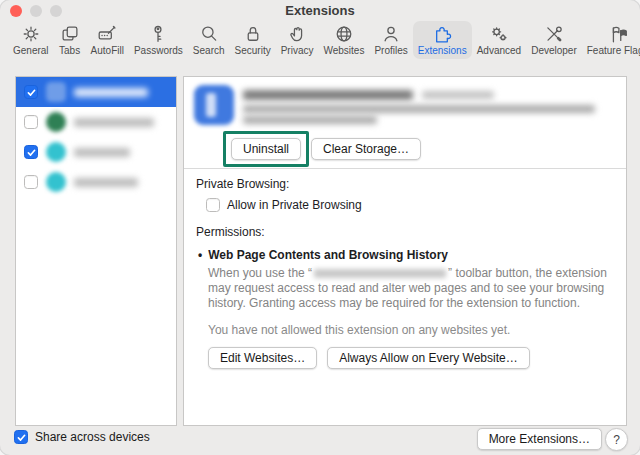 This screenshot has height=455, width=640. What do you see at coordinates (260, 273) in the screenshot?
I see `permission-description-text: When you use the “` at bounding box center [260, 273].